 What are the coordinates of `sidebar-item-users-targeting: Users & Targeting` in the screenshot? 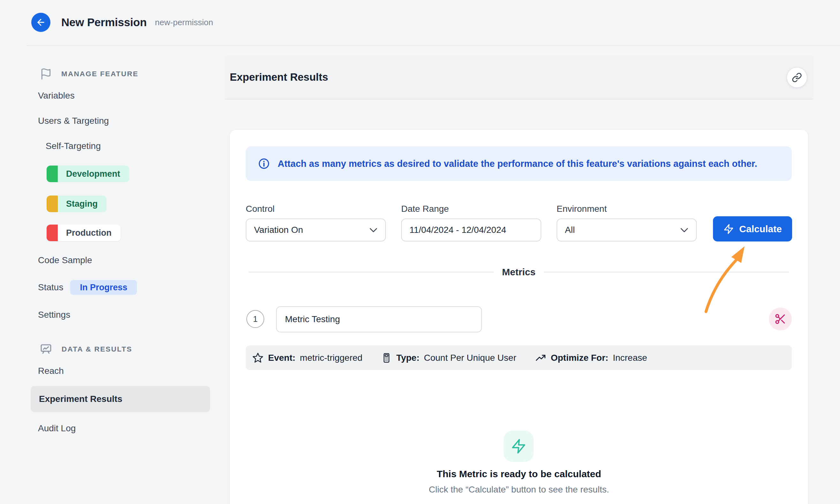 It's located at (73, 121).